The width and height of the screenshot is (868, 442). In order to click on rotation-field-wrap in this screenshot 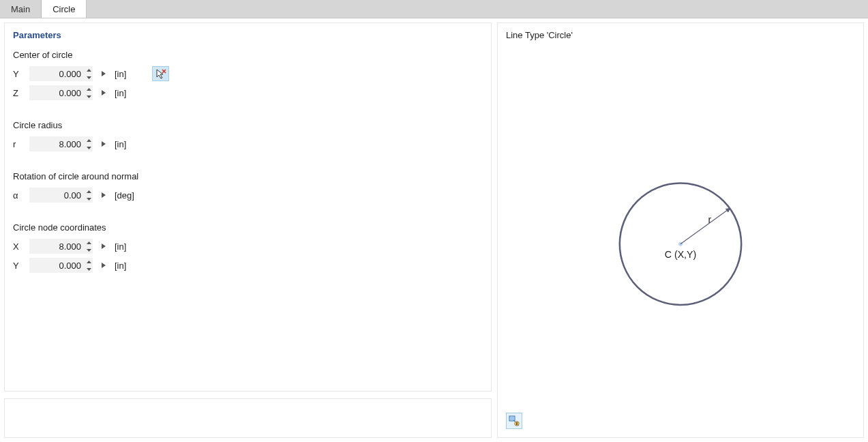, I will do `click(61, 195)`.